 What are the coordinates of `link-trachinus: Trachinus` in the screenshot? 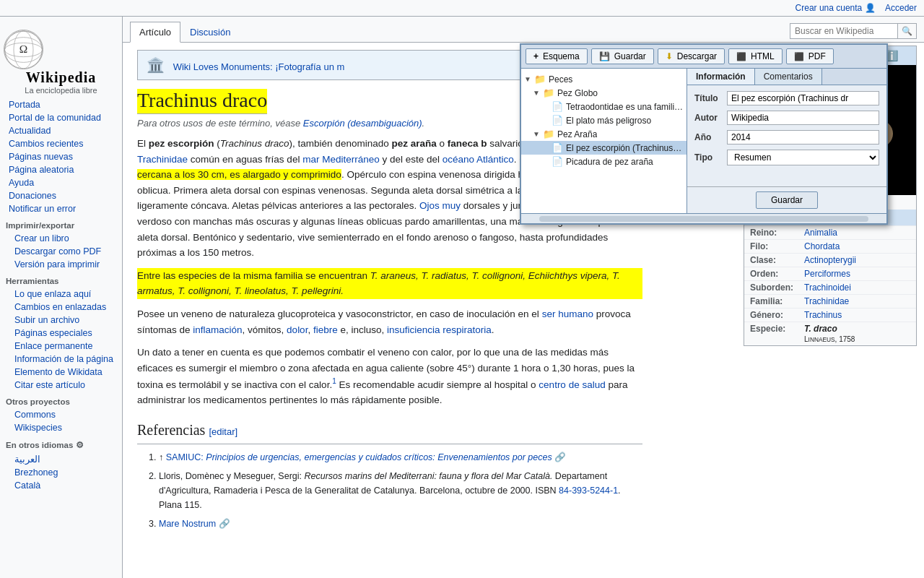 It's located at (823, 315).